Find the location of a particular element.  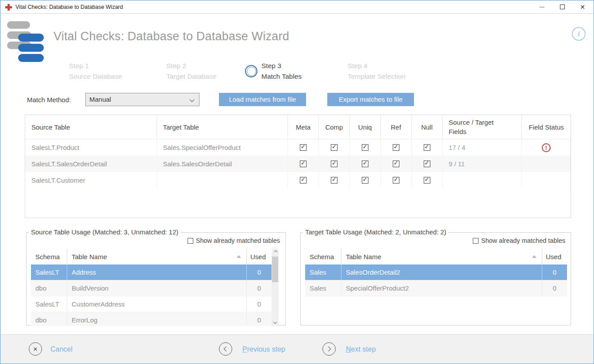

step-2-indicator: Step 2 Target Database is located at coordinates (192, 71).